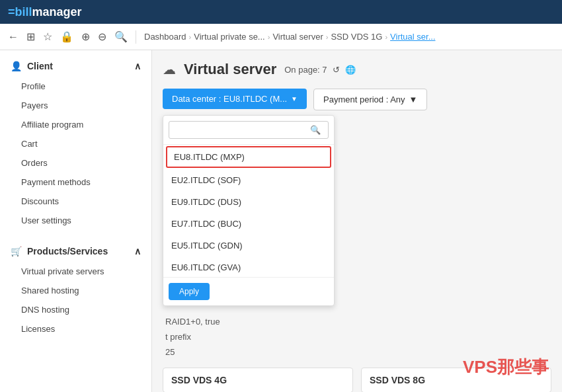  I want to click on payment-filter-label: Payment period : Any, so click(364, 99).